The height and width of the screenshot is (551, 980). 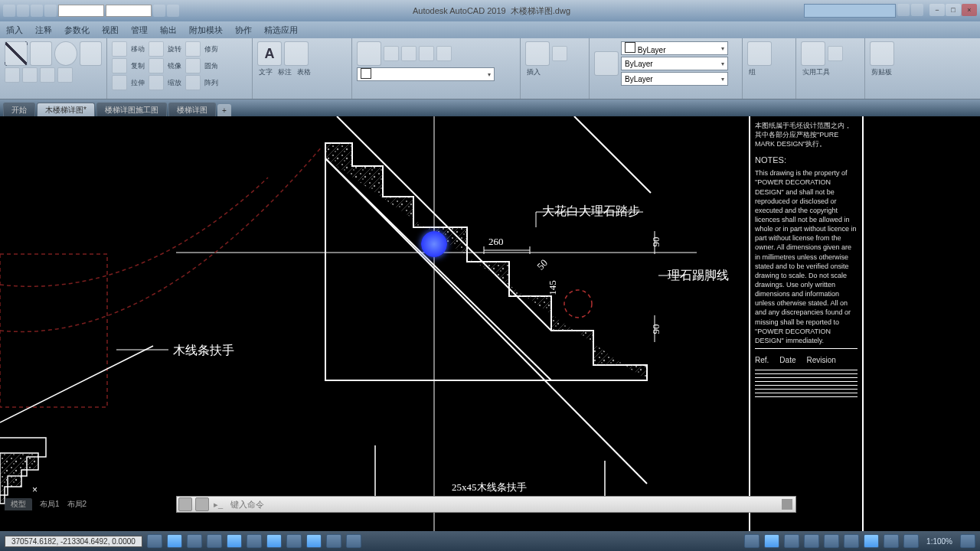 I want to click on units-button, so click(x=812, y=541).